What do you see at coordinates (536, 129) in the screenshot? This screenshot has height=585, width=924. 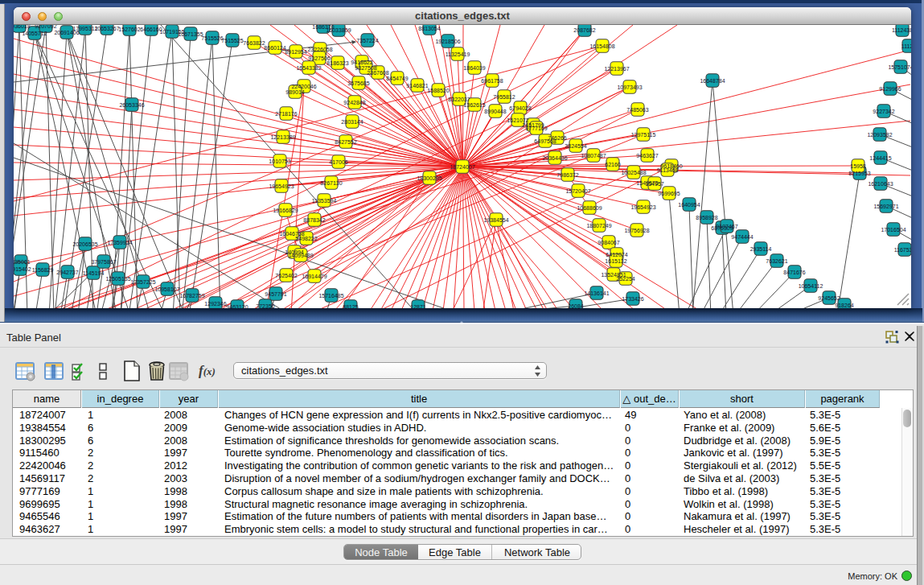 I see `svg-text: 9777169` at bounding box center [536, 129].